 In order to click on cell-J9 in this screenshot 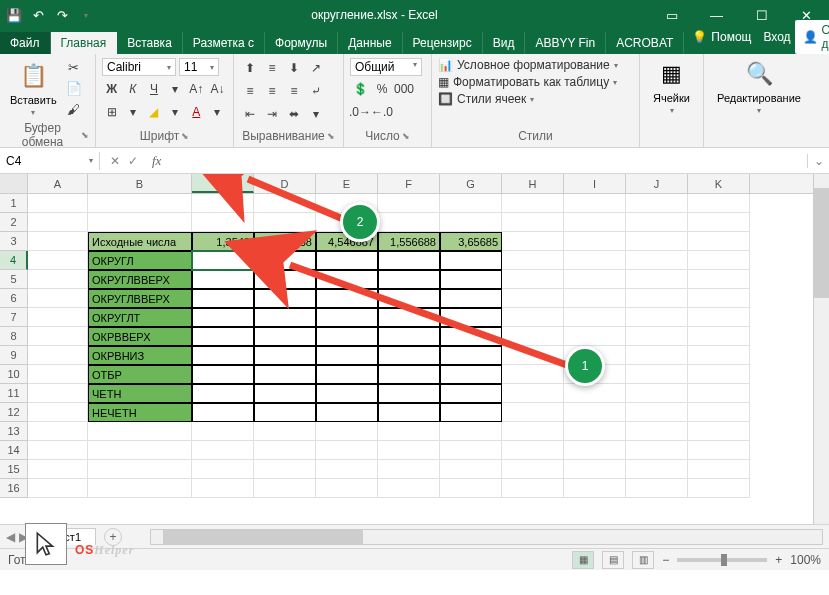, I will do `click(657, 356)`.